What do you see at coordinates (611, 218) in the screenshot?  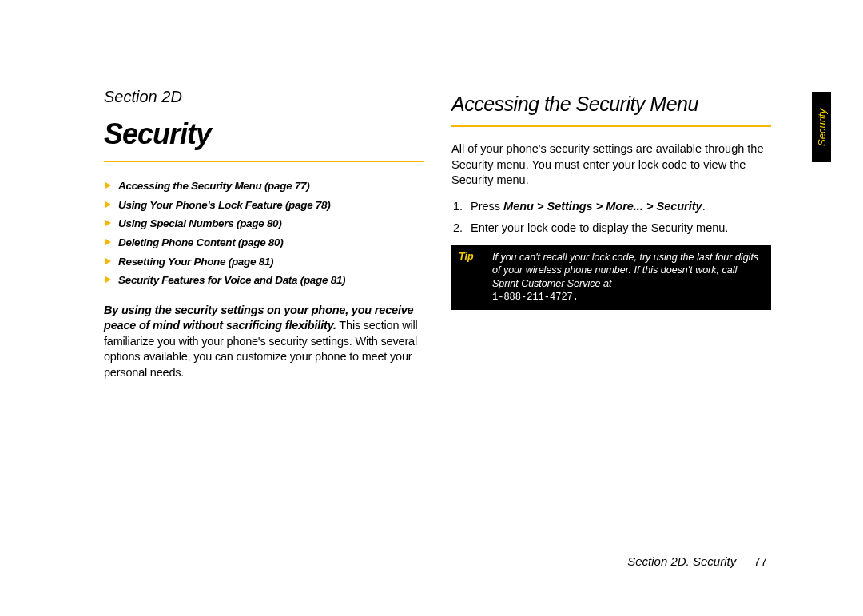 I see `steps-list: Press Menu > Settings > More... > Securi…` at bounding box center [611, 218].